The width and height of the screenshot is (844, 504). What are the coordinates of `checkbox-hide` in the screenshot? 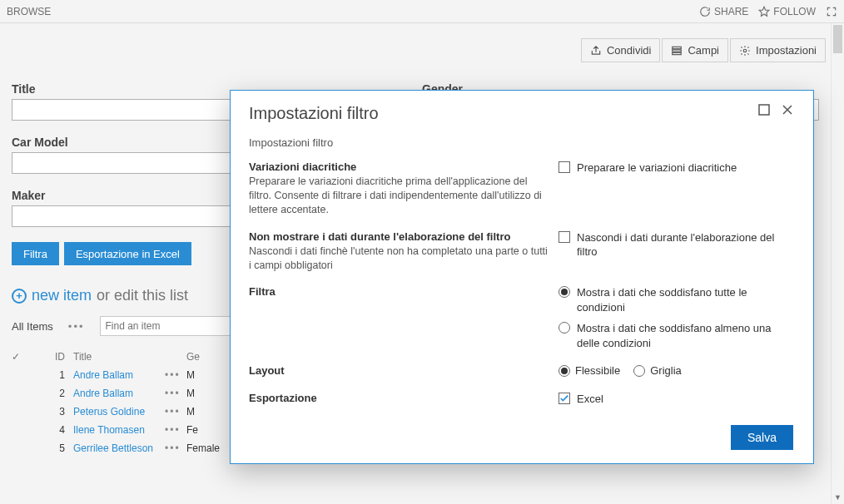 It's located at (564, 237).